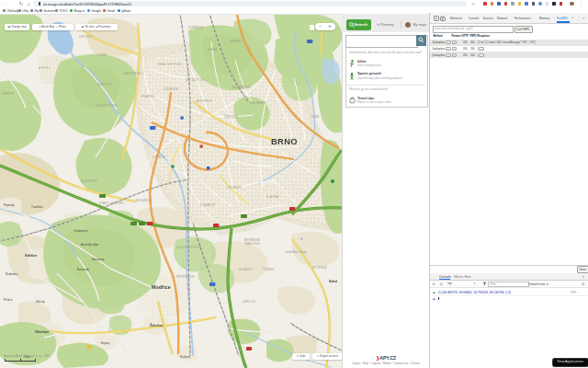 The image size is (588, 368). What do you see at coordinates (268, 269) in the screenshot?
I see `svg-text: TUŘANY` at bounding box center [268, 269].